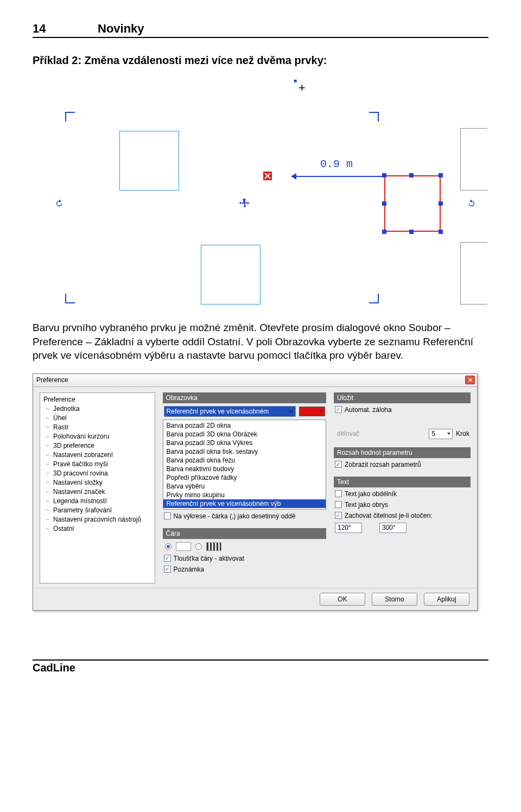 The image size is (521, 812). What do you see at coordinates (244, 452) in the screenshot?
I see `list-item: Barva pozadí okna tisk. sestavy` at bounding box center [244, 452].